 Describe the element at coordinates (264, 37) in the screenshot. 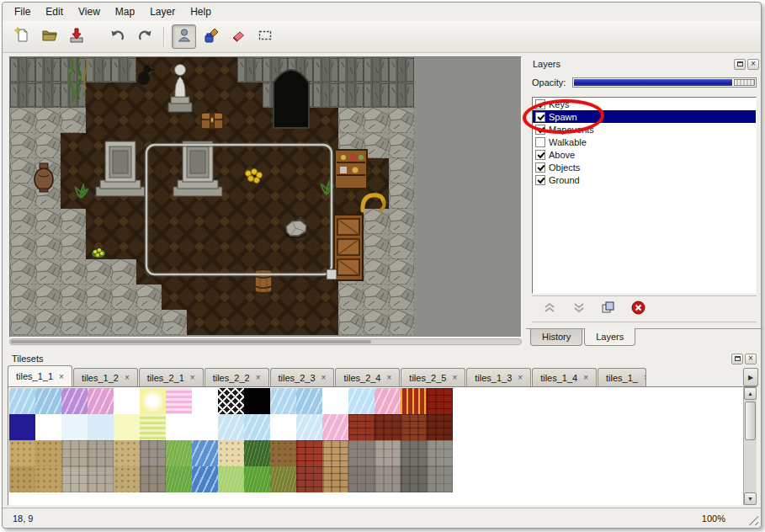

I see `select-tool-button` at that location.